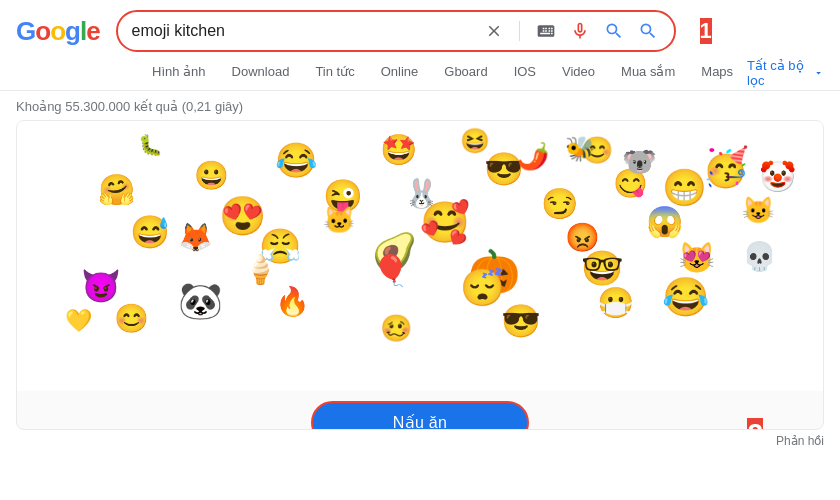 The width and height of the screenshot is (840, 500). Describe the element at coordinates (260, 270) in the screenshot. I see `emoji-item: 🍦` at that location.